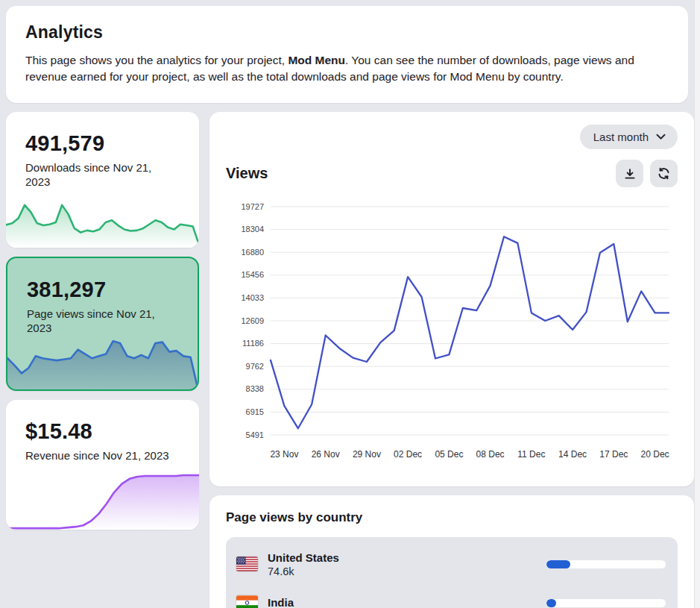  I want to click on x-axis-tick: 08 Dec, so click(491, 454).